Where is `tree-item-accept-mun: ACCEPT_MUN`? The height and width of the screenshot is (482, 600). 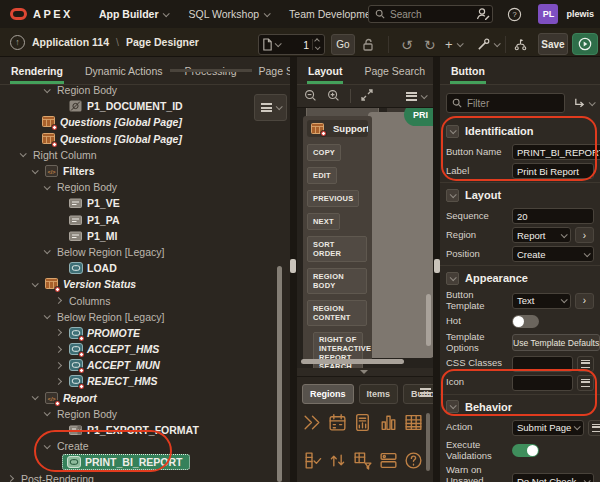 tree-item-accept-mun: ACCEPT_MUN is located at coordinates (145, 365).